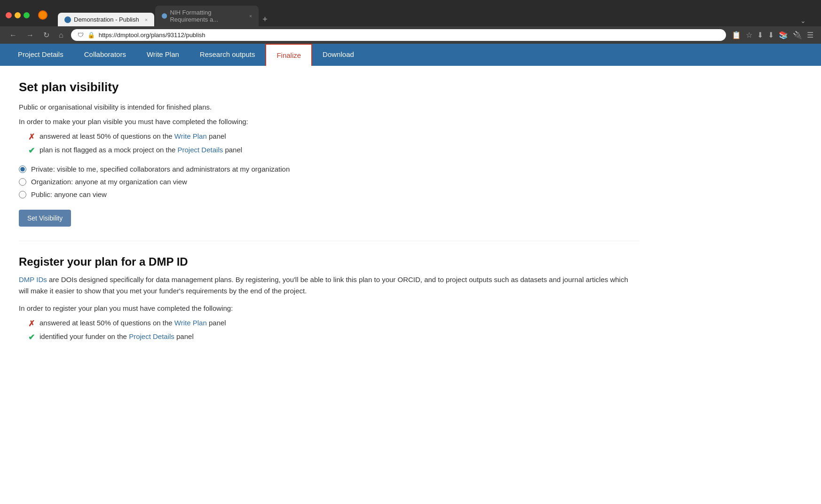  Describe the element at coordinates (410, 55) in the screenshot. I see `page-navigation: Project Details Collaborators Write Plan…` at that location.